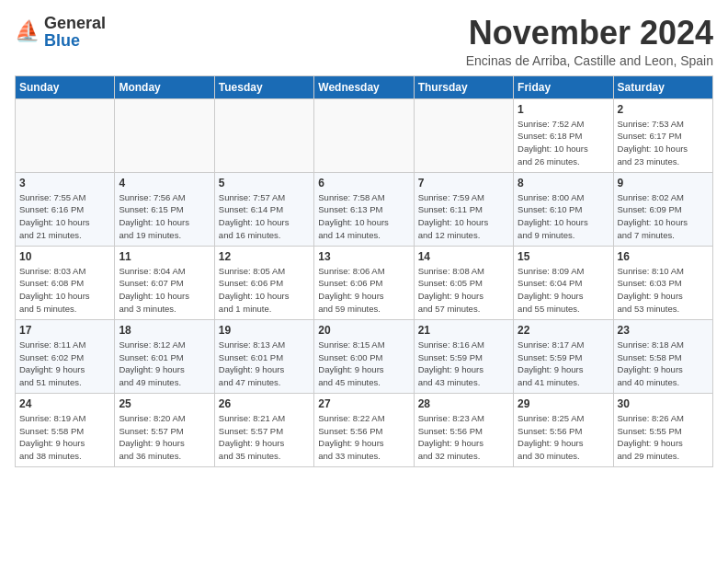 This screenshot has height=563, width=728. Describe the element at coordinates (463, 404) in the screenshot. I see `day-number: 28` at that location.